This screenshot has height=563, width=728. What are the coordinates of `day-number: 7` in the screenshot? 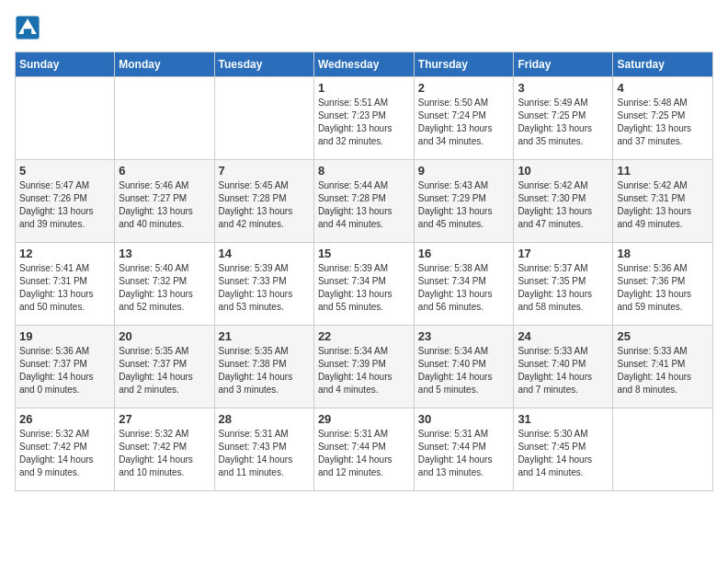 It's located at (265, 171).